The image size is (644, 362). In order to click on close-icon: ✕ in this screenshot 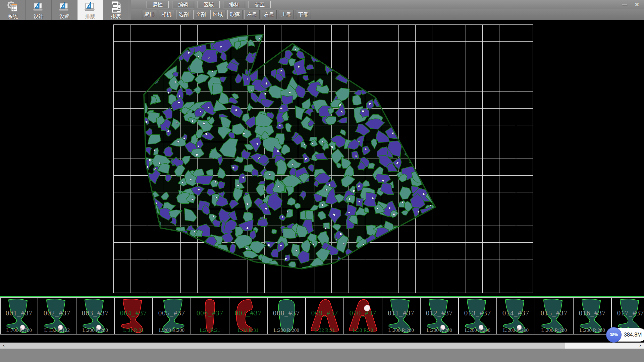, I will do `click(637, 5)`.